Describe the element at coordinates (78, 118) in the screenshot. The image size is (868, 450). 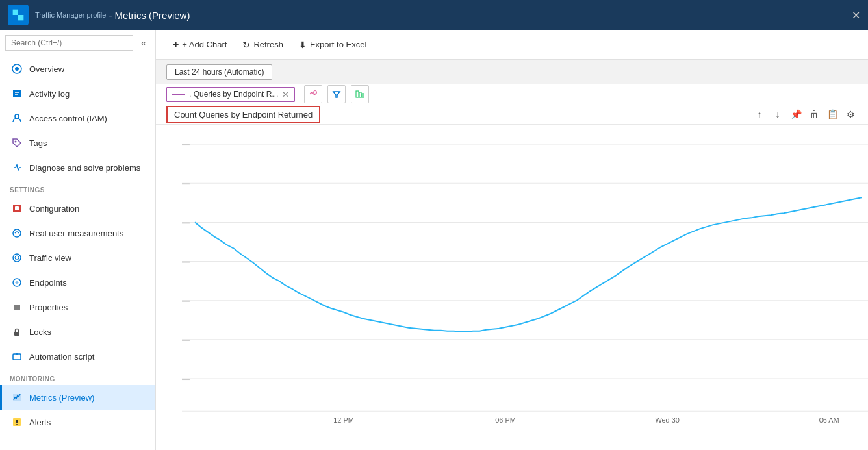
I see `sidebar-item-access-control: Access control (IAM)` at that location.